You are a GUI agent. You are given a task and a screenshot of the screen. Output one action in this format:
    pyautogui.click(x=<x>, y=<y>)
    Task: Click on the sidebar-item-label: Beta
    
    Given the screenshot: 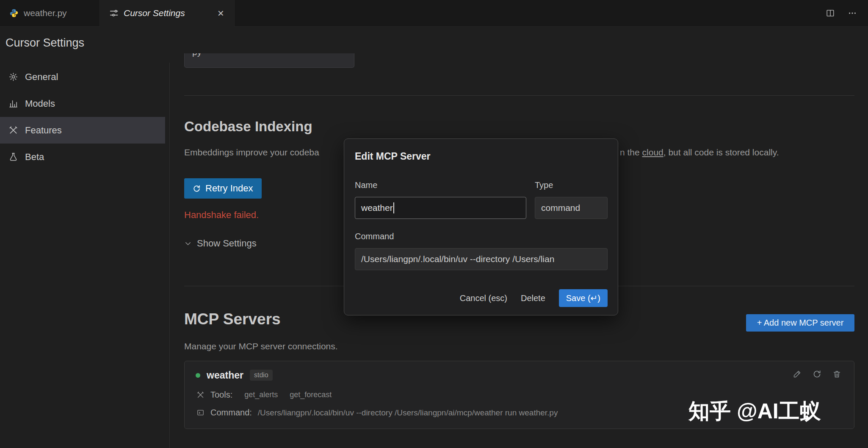 What is the action you would take?
    pyautogui.click(x=35, y=157)
    